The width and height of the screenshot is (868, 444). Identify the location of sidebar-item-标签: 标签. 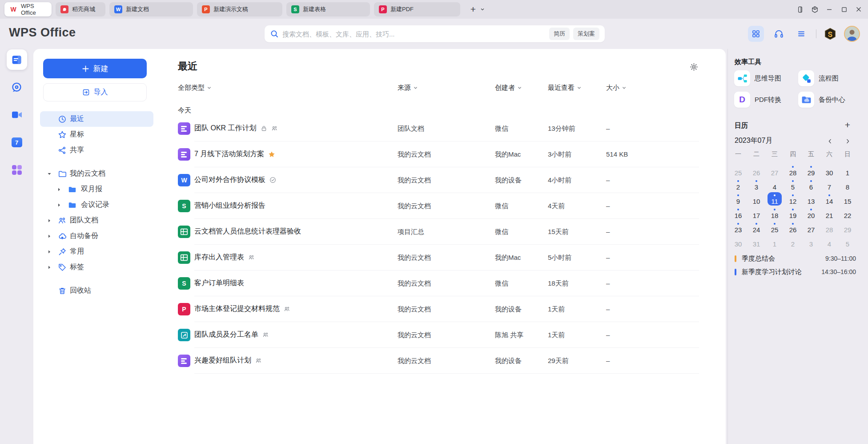
(97, 267).